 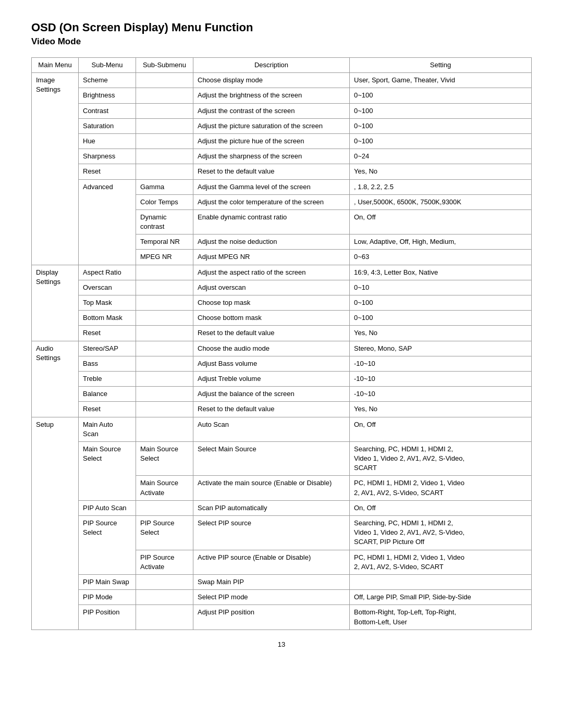 I want to click on header-desc: Description, so click(x=272, y=66).